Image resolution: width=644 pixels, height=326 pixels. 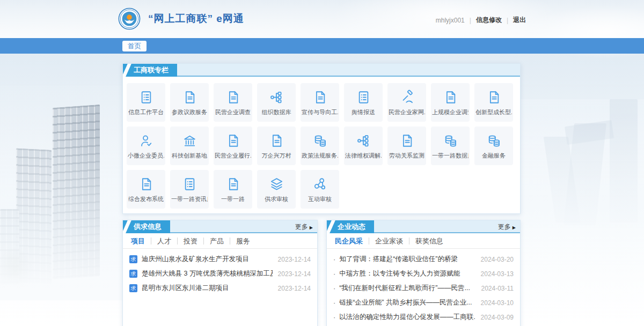 What do you see at coordinates (481, 20) in the screenshot?
I see `user-bar: mhlyjx001 | 信息修改 | 退出` at bounding box center [481, 20].